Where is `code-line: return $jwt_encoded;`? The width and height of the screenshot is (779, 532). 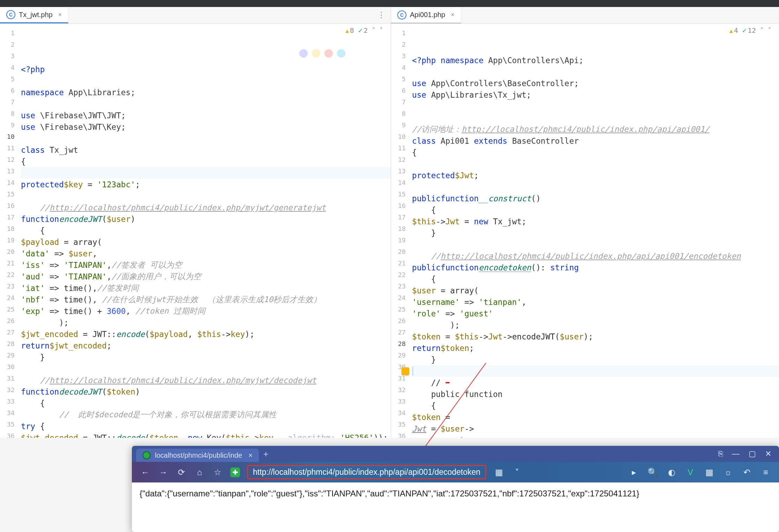 code-line: return $jwt_encoded; is located at coordinates (206, 345).